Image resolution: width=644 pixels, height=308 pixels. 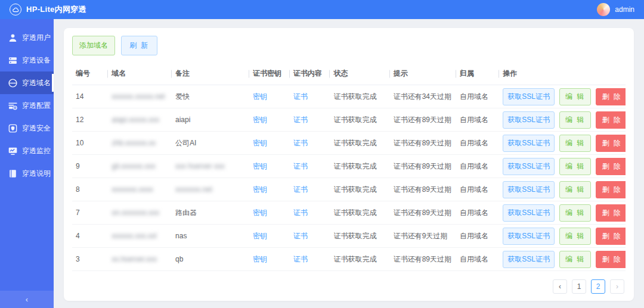 What do you see at coordinates (200, 166) in the screenshot?
I see `cell-note: xxx hserver xxx` at bounding box center [200, 166].